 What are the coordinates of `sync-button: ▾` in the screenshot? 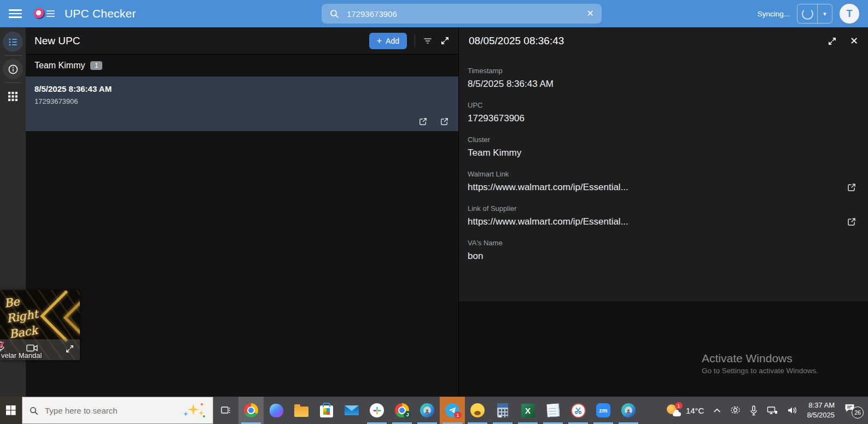 It's located at (815, 14).